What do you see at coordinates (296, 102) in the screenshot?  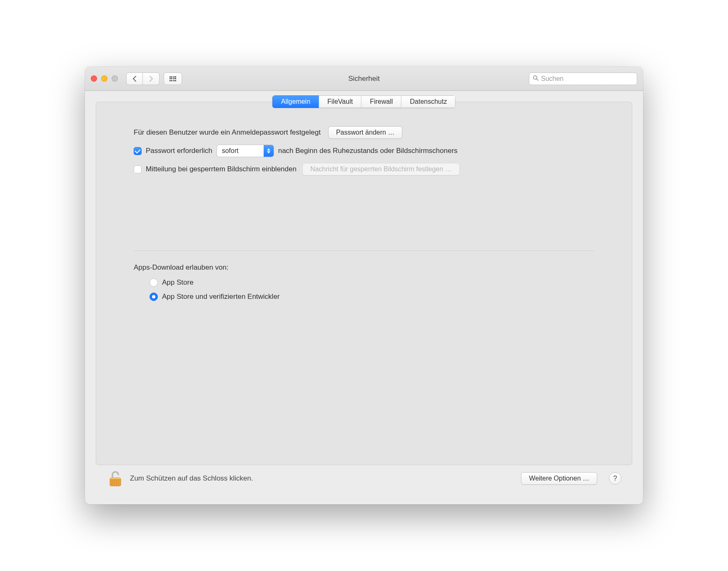 I see `tab-general: Allgemein` at bounding box center [296, 102].